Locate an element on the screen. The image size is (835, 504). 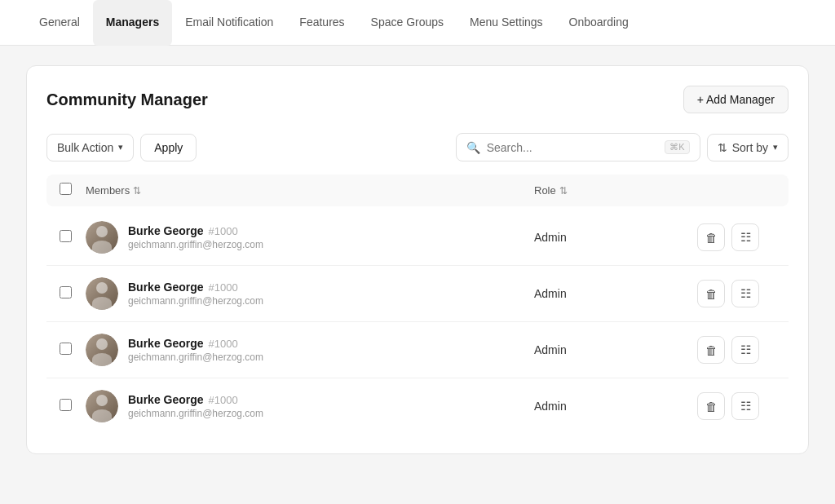
column-header-member: Members ⇅ is located at coordinates (310, 191).